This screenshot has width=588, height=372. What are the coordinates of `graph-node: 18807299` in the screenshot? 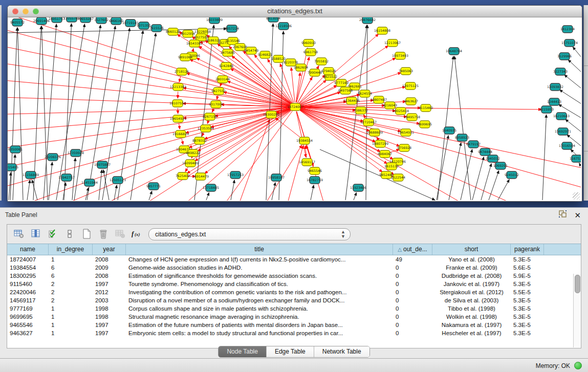 It's located at (380, 144).